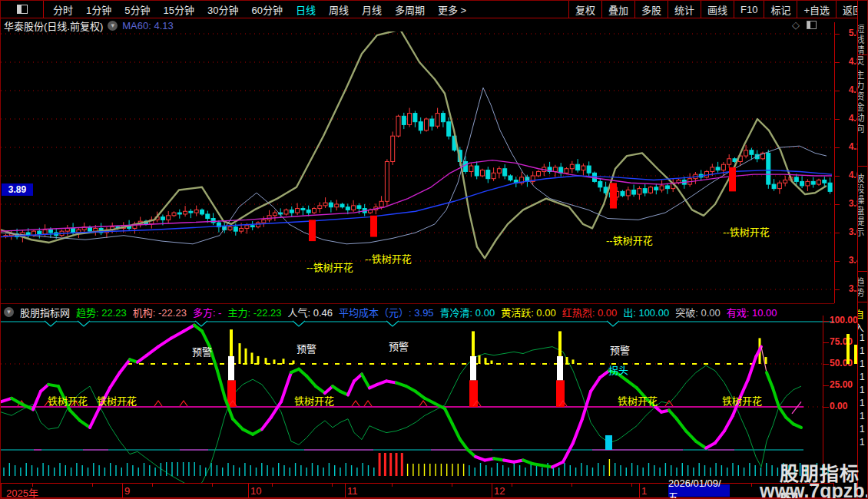 This screenshot has height=499, width=868. What do you see at coordinates (89, 25) in the screenshot?
I see `chart-title-bar: 华泰股份(日线.前复权) ▾ MA60: 4.13` at bounding box center [89, 25].